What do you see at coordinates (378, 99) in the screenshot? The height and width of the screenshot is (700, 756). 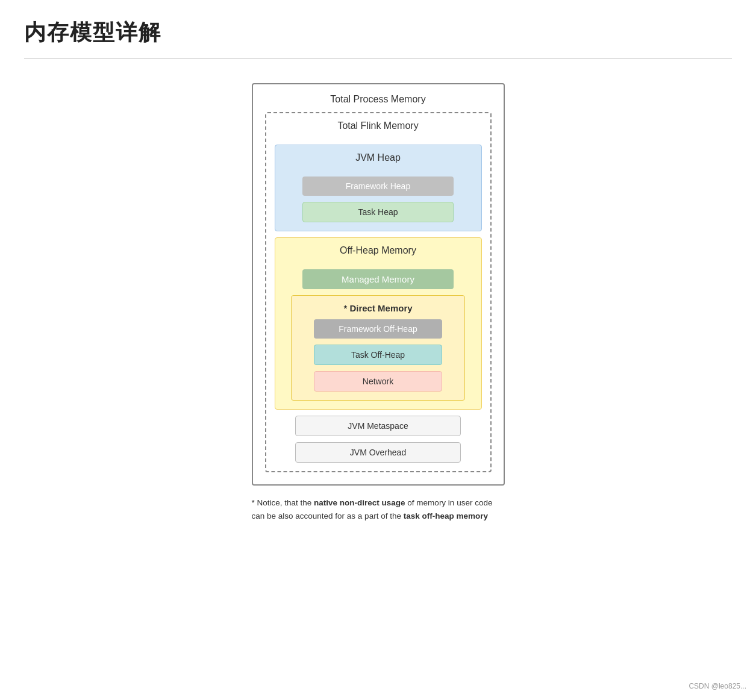 I see `total-process-memory-label: Total Process Memory` at bounding box center [378, 99].